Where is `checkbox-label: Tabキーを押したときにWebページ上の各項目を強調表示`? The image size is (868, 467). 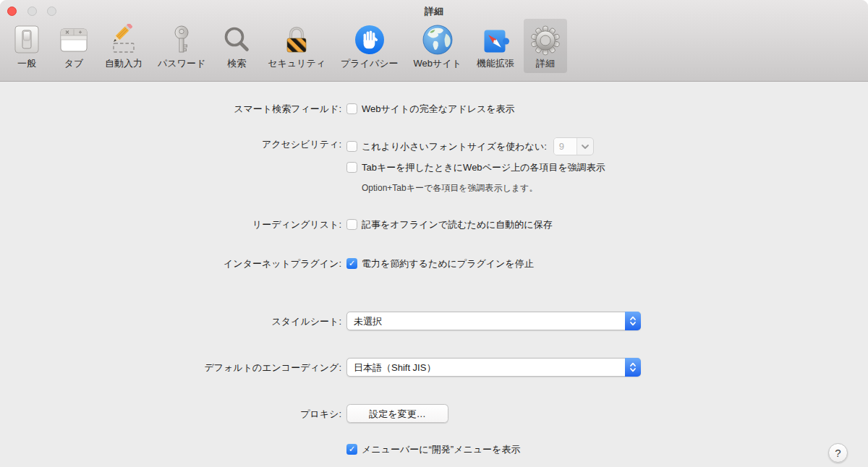 checkbox-label: Tabキーを押したときにWebページ上の各項目を強調表示 is located at coordinates (483, 168).